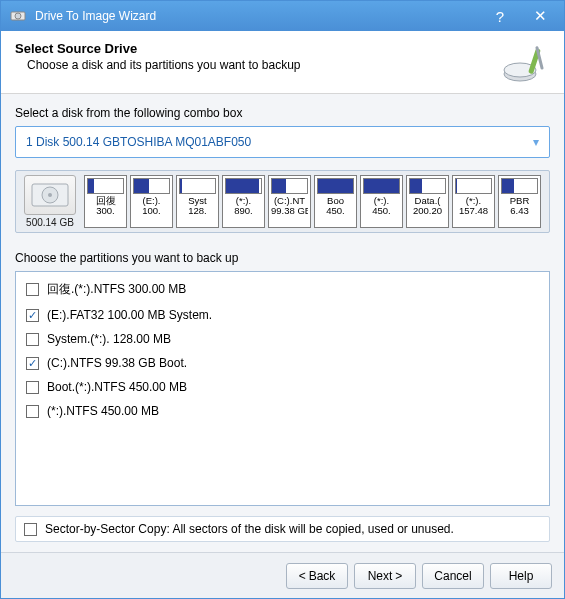  I want to click on partition-map-size: 128., so click(198, 211).